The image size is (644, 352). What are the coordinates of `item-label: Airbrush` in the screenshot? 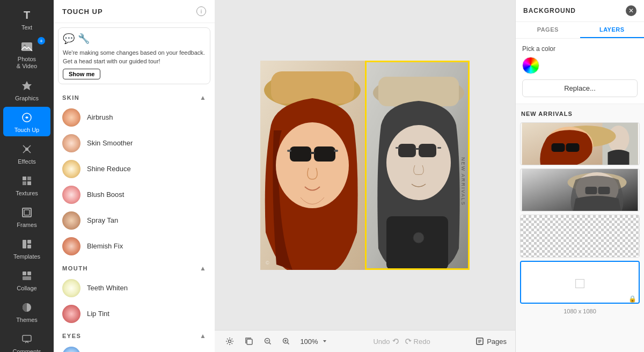 It's located at (100, 117).